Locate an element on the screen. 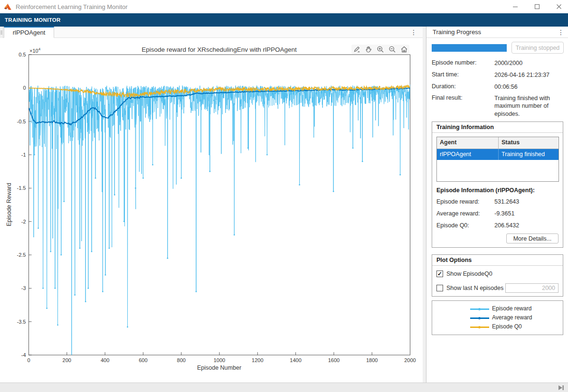 The height and width of the screenshot is (392, 568). tab-strip: rlPPOAgent ⋮ is located at coordinates (211, 32).